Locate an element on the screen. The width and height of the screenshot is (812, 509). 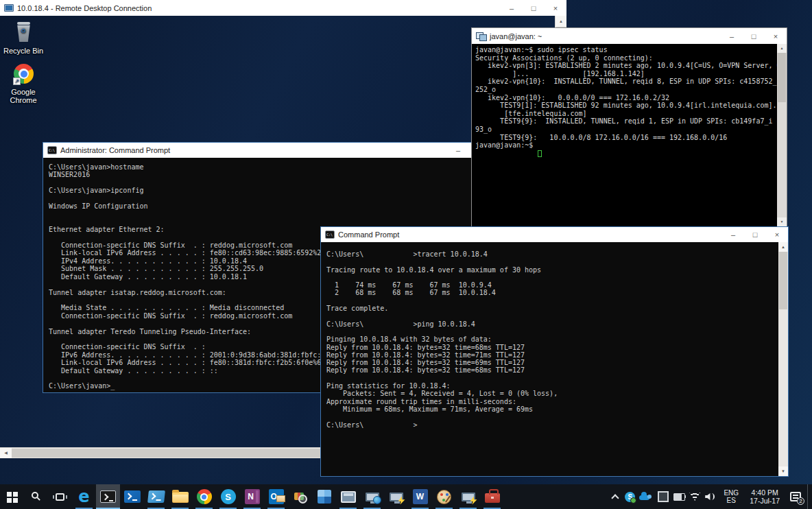
rdp-titlebar: 10.0.18.4 - Remote Desktop Connection – … is located at coordinates (283, 8).